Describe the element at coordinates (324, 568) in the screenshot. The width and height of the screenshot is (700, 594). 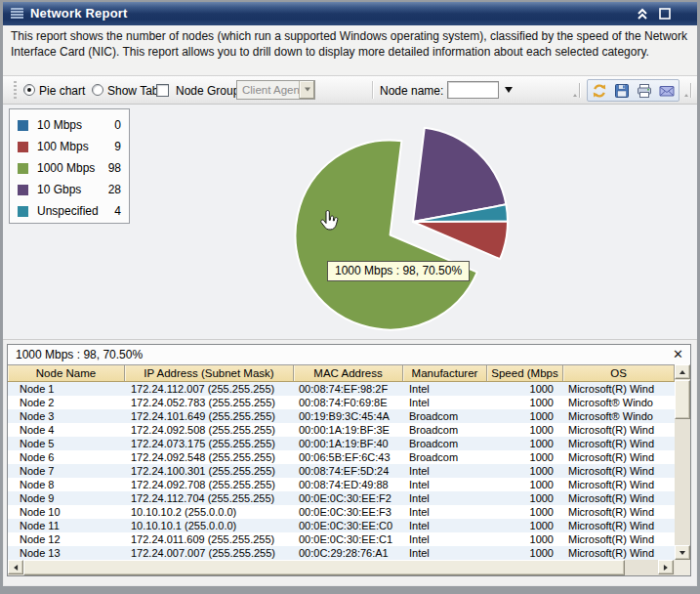
I see `horizontal-scroll-thumb` at that location.